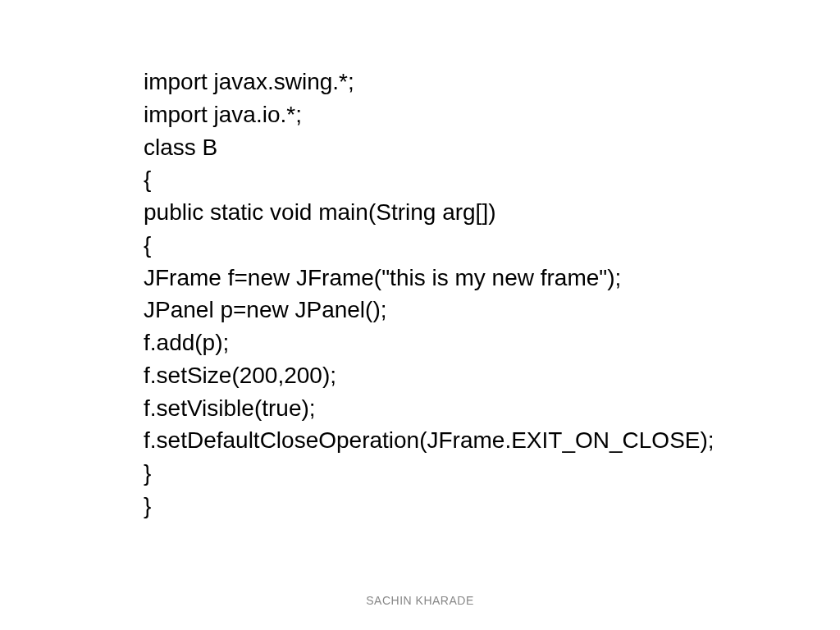  I want to click on code-line-9: f.add(p);, so click(429, 343).